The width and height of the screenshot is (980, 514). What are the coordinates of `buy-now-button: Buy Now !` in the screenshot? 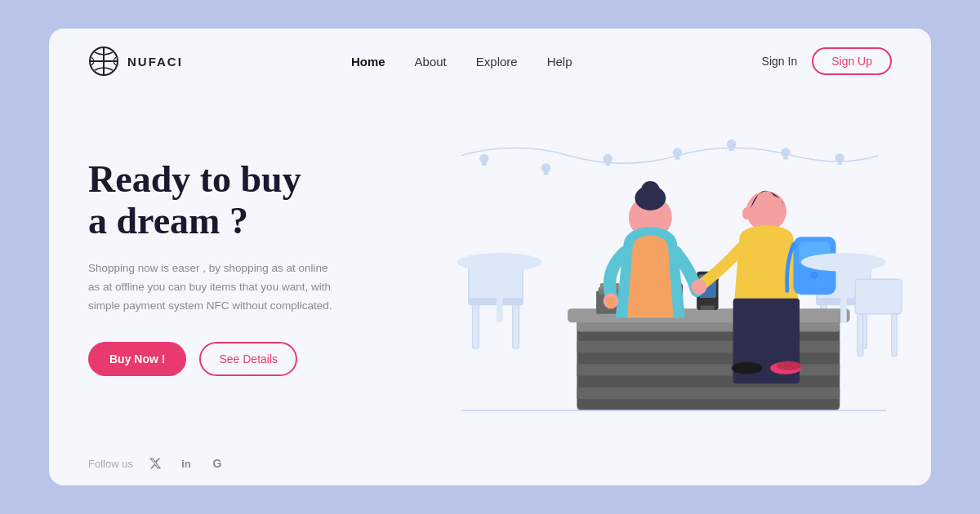 It's located at (137, 359).